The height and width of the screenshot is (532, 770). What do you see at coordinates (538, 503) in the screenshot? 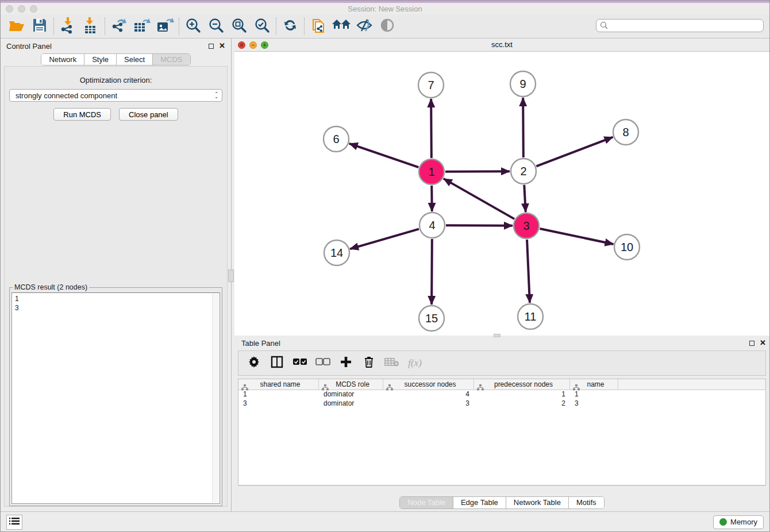
I see `tab-network-table: Network Table` at bounding box center [538, 503].